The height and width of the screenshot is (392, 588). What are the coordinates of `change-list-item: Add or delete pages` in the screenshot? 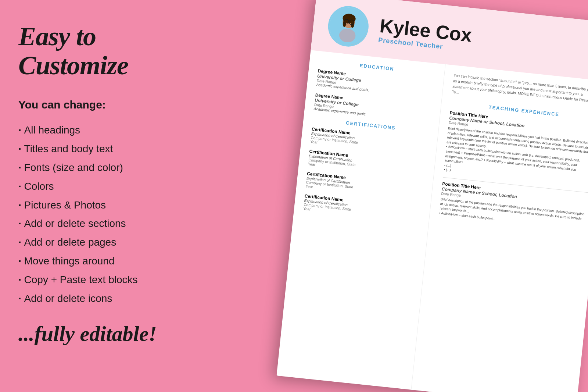 It's located at (103, 243).